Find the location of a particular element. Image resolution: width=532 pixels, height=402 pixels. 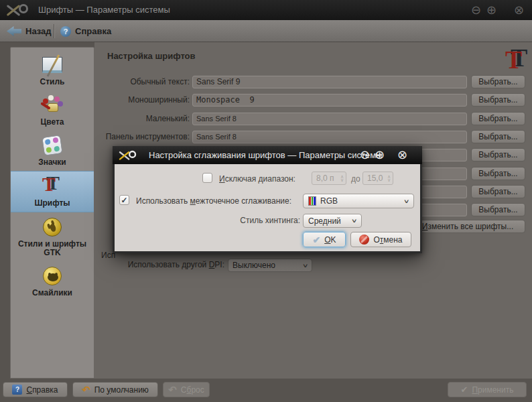

font-value-field: Monospace 9 is located at coordinates (330, 100).